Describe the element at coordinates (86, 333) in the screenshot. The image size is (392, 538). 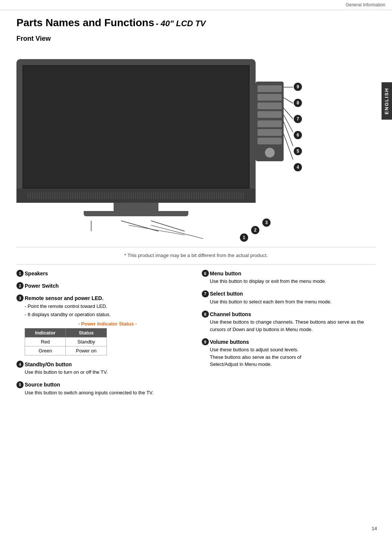
I see `table-header-status: Status` at that location.